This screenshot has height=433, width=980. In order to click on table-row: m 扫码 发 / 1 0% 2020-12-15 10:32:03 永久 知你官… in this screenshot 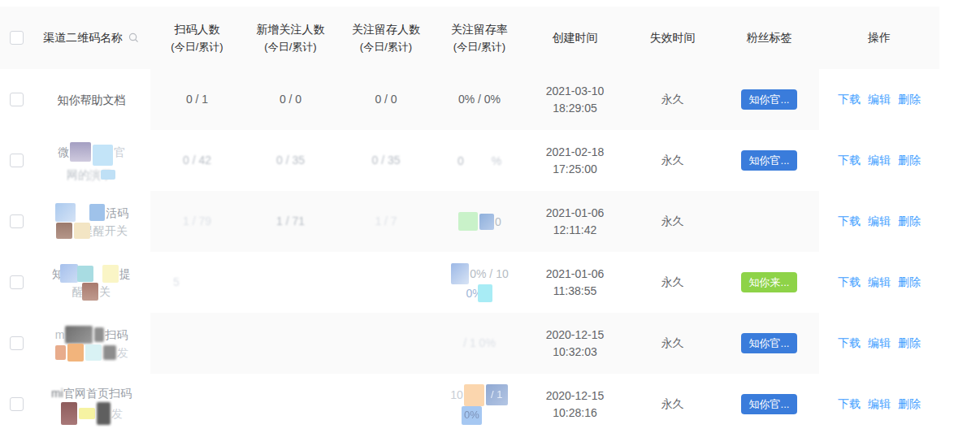, I will do `click(470, 343)`.